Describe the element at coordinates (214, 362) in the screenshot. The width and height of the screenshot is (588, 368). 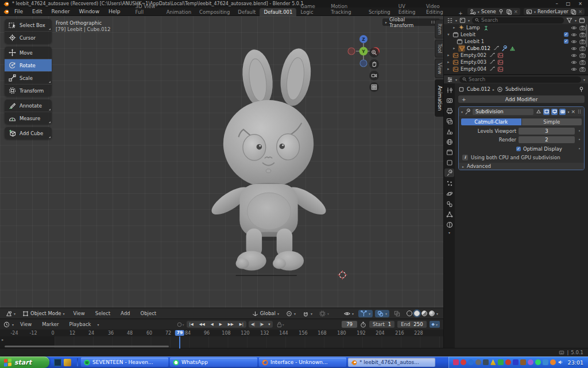
I see `task-whatsapp: WhatsApp` at that location.